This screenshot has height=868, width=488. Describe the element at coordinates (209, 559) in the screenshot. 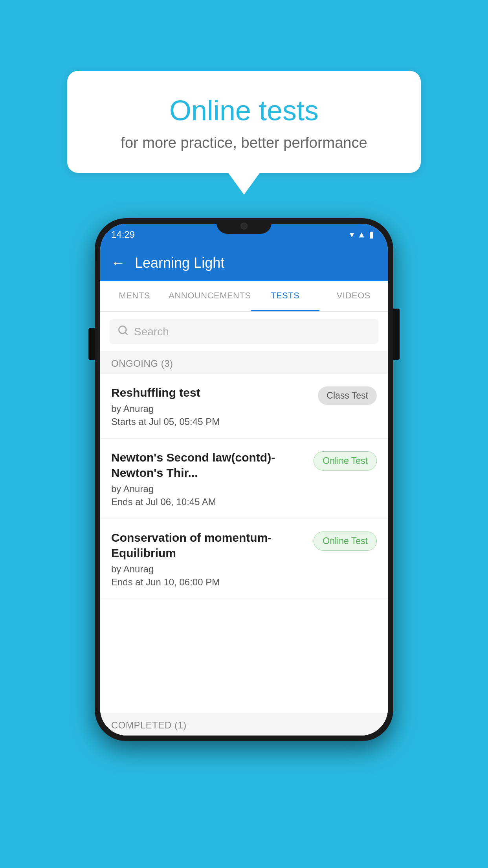

I see `test-info-3: Conservation of momentum-Equilibrium by …` at that location.